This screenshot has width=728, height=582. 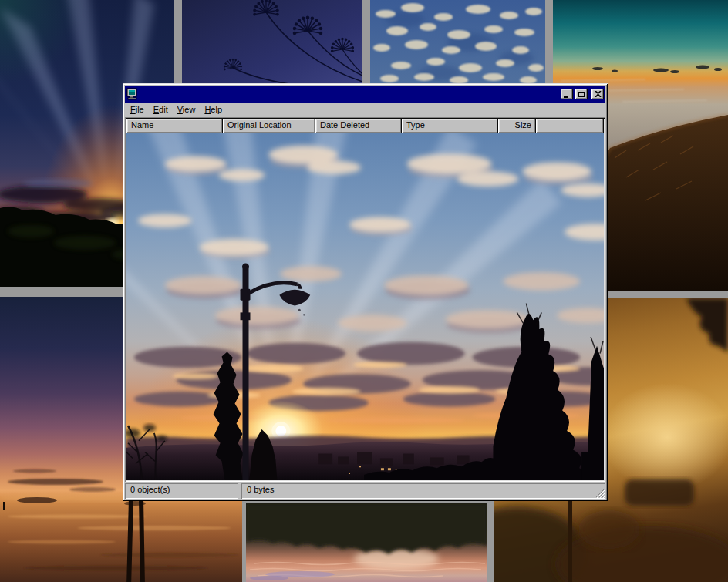 What do you see at coordinates (581, 94) in the screenshot?
I see `maximize-icon` at bounding box center [581, 94].